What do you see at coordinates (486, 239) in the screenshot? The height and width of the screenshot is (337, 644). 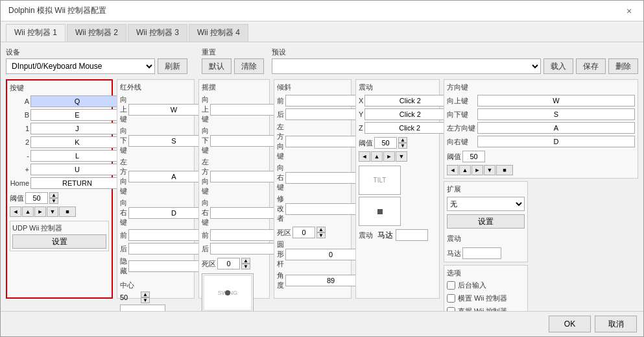 I see `ext-shake-title: 震动` at bounding box center [486, 239].